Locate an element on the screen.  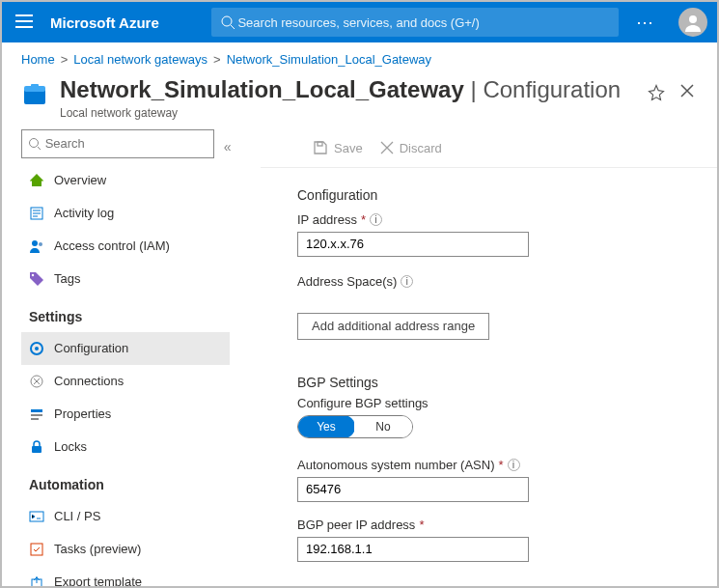
export-icon is located at coordinates (37, 581).